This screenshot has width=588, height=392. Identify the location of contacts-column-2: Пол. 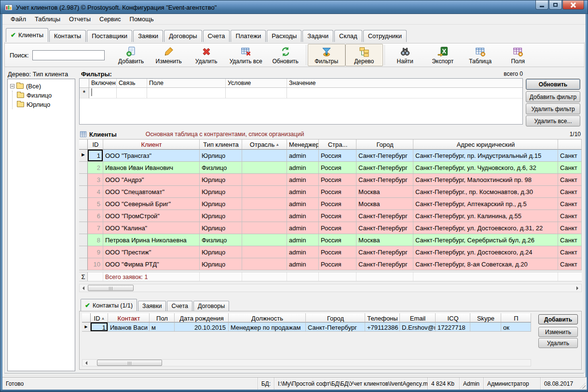
(162, 318).